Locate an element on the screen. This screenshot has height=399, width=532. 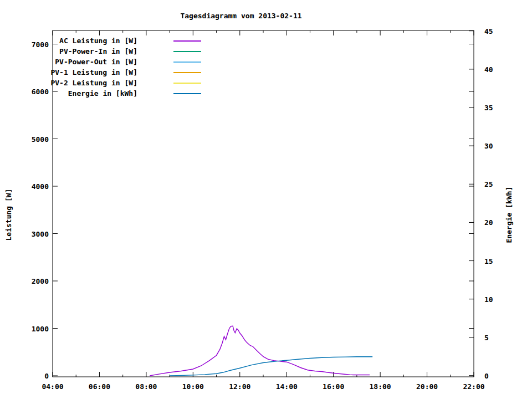
legend-item-ac-leistung: AC Leistung in [W] is located at coordinates (125, 41).